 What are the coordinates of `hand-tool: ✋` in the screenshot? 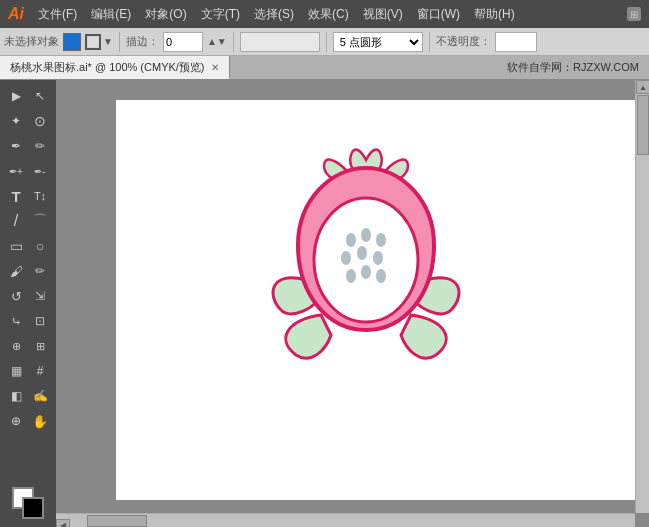 It's located at (40, 421).